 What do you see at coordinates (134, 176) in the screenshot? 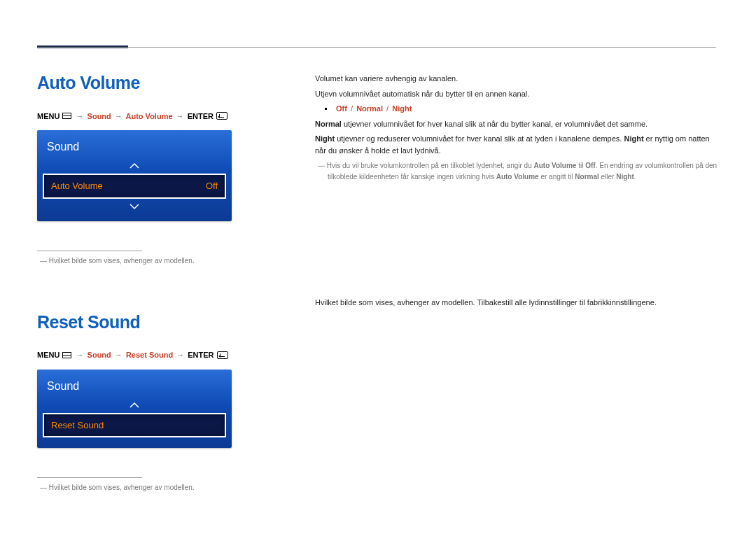
I see `tv-menu-panel-auto-volume: Sound Auto Volume Off` at bounding box center [134, 176].